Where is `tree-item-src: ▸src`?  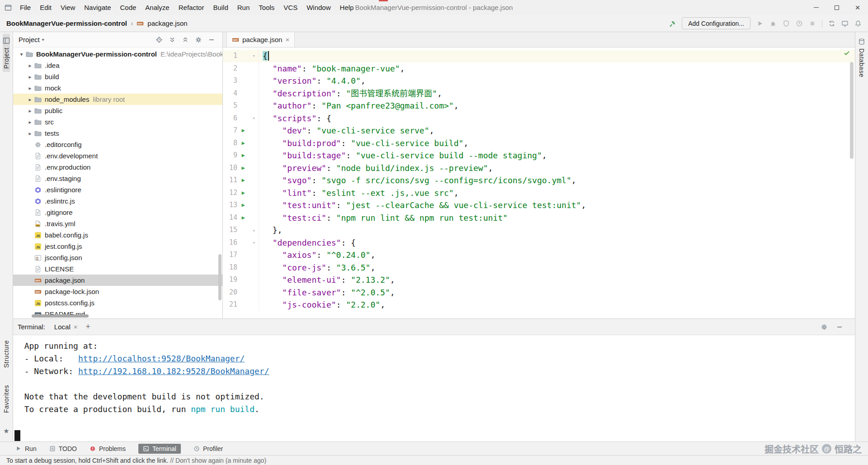 tree-item-src: ▸src is located at coordinates (118, 122).